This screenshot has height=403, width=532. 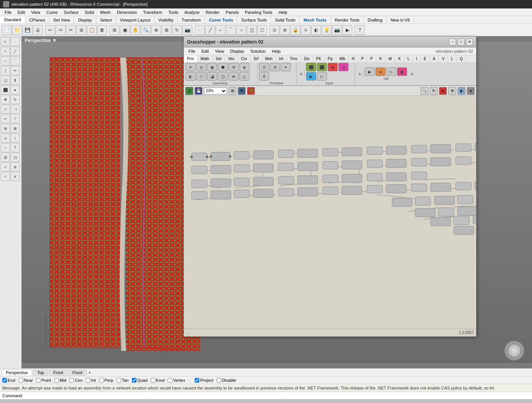 I want to click on gh-icon-util2: ●, so click(x=380, y=72).